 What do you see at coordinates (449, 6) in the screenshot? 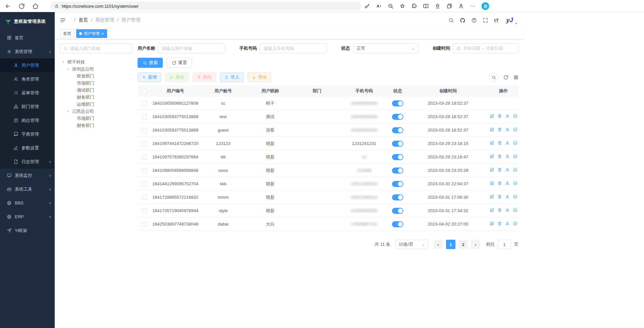
I see `collections-icon` at bounding box center [449, 6].